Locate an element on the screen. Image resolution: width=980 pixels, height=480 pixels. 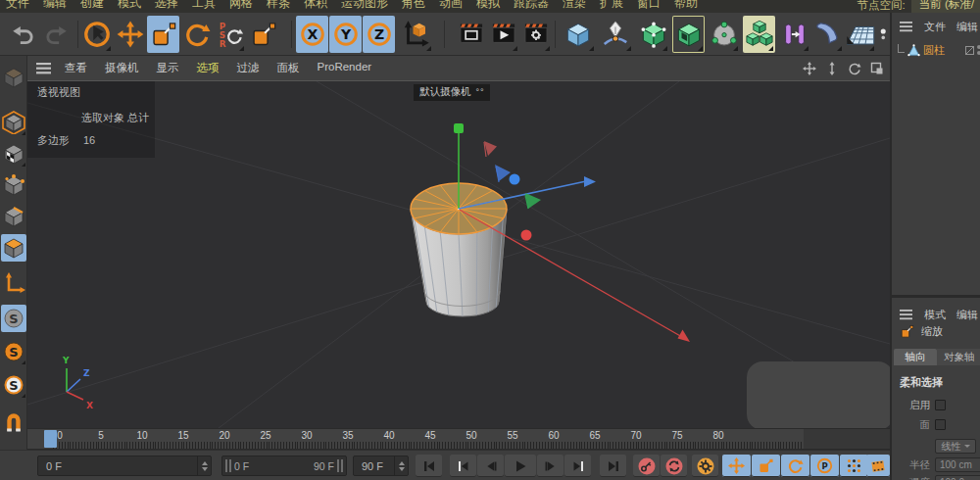
object-manager-menu-icon is located at coordinates (906, 27).